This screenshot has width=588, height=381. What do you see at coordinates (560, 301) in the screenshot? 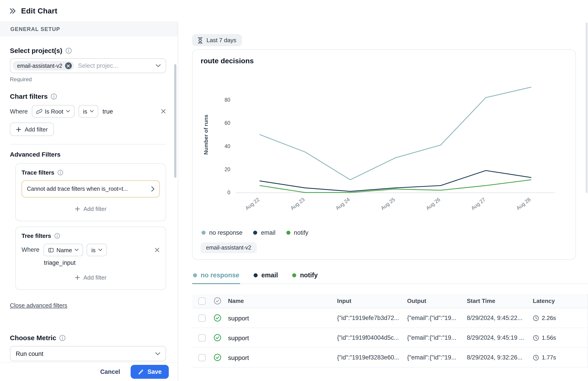
I see `column-header-latency: Latency` at bounding box center [560, 301].